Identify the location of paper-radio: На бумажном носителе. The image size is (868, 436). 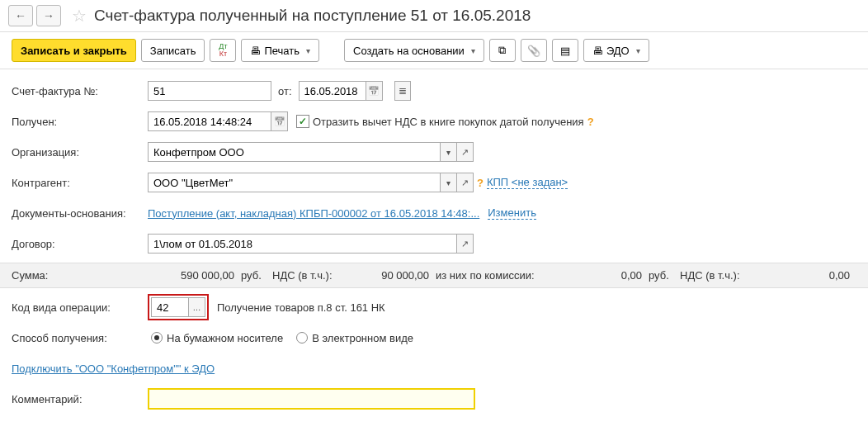
(217, 339).